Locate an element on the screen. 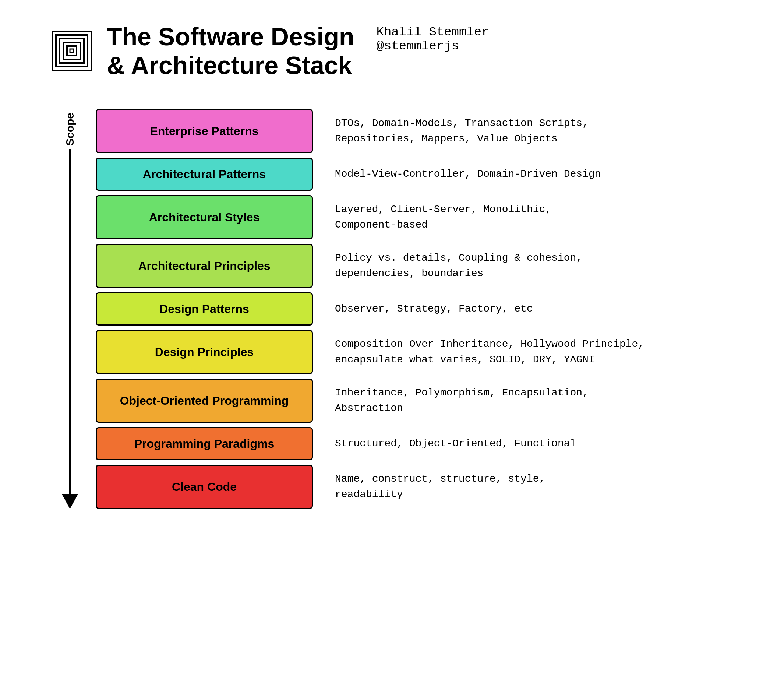  page-title: The Software Design & Architecture Stack is located at coordinates (231, 51).